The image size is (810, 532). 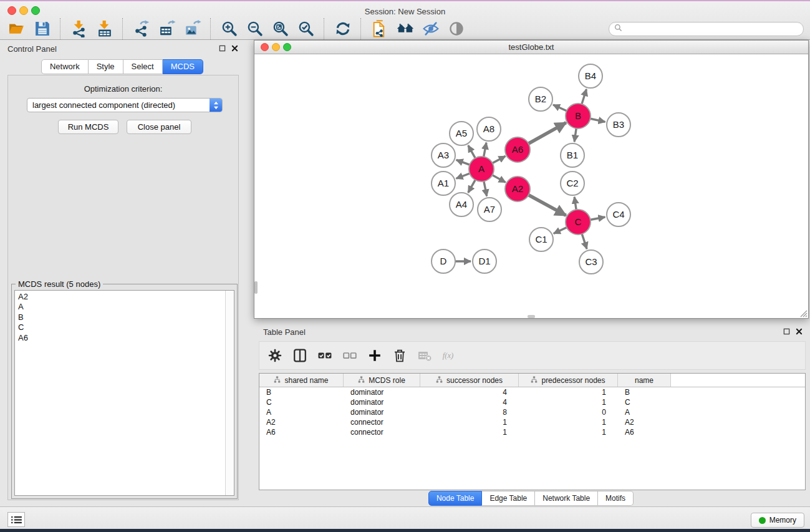 I want to click on task-history-button, so click(x=16, y=520).